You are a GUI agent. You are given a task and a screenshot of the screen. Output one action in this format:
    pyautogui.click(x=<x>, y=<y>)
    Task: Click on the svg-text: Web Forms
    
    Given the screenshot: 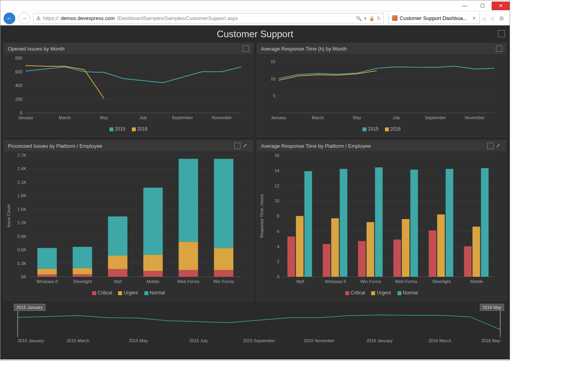 What is the action you would take?
    pyautogui.click(x=406, y=281)
    